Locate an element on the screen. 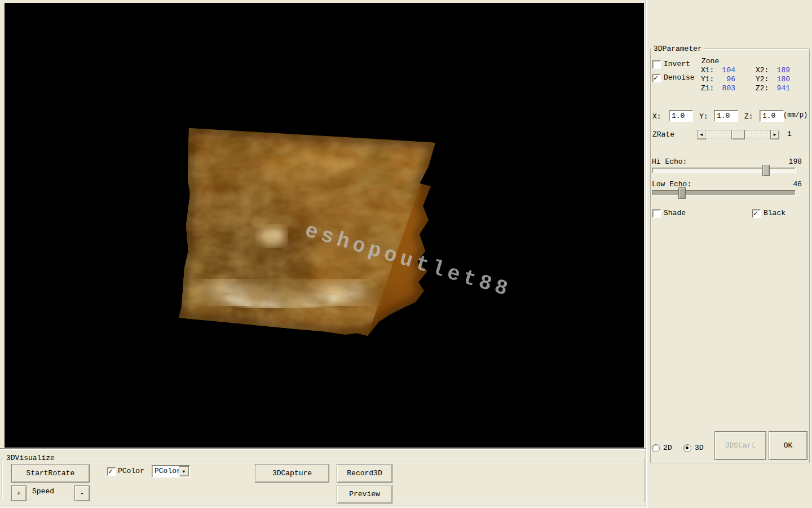  hi-echo-value: 198 is located at coordinates (790, 161).